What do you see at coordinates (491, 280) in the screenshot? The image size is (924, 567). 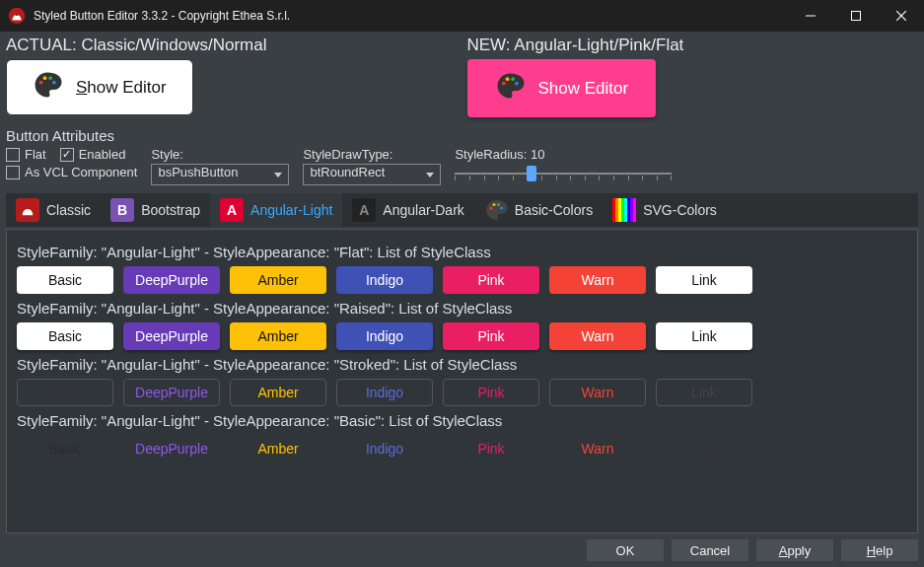 I see `flat-pink-button: Pink` at bounding box center [491, 280].